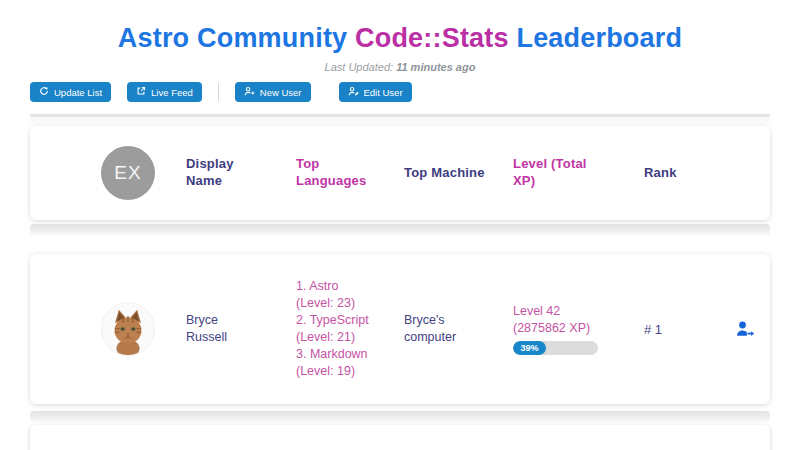 The height and width of the screenshot is (450, 800). What do you see at coordinates (250, 92) in the screenshot?
I see `person-plus-icon` at bounding box center [250, 92].